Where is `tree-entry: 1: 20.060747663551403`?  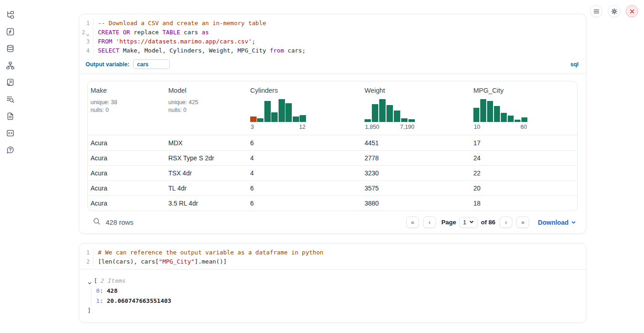
tree-entry: 1: 20.060747663551403 is located at coordinates (338, 301).